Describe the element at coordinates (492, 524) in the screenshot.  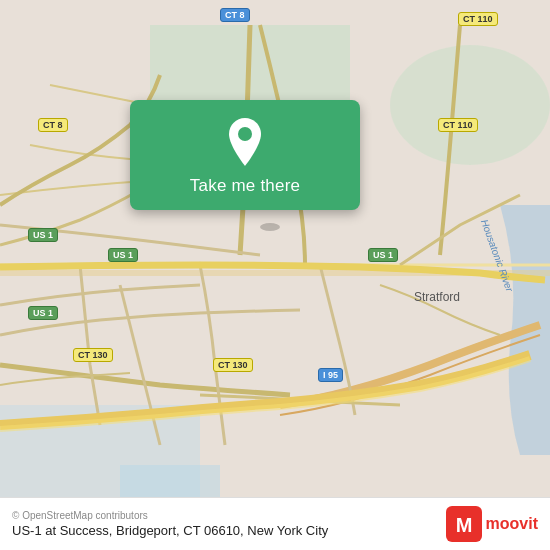
I see `moovit-logo: M moovit` at that location.